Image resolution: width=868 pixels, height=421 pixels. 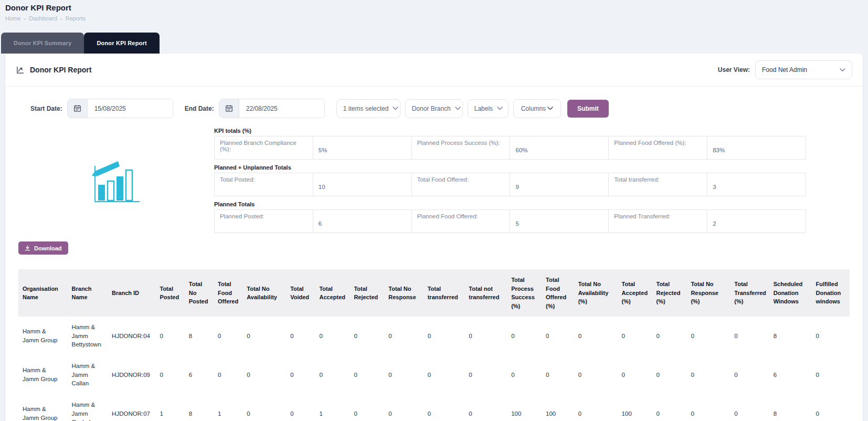 What do you see at coordinates (433, 18) in the screenshot?
I see `breadcrumb: Home - Dashboard - Reports` at bounding box center [433, 18].